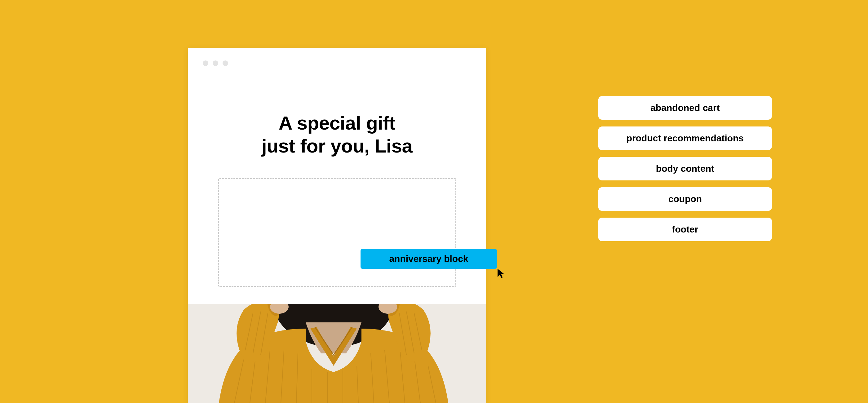 The width and height of the screenshot is (868, 403). I want to click on block-coupon: coupon, so click(685, 199).